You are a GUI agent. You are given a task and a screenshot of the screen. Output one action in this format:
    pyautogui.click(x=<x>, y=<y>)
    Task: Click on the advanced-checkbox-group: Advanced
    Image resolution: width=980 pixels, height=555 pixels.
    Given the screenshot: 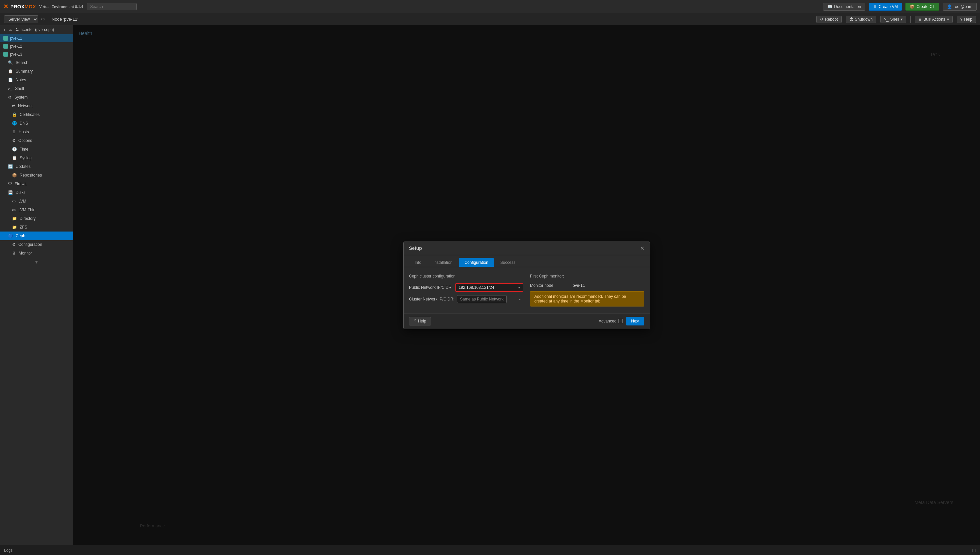 What is the action you would take?
    pyautogui.click(x=611, y=321)
    